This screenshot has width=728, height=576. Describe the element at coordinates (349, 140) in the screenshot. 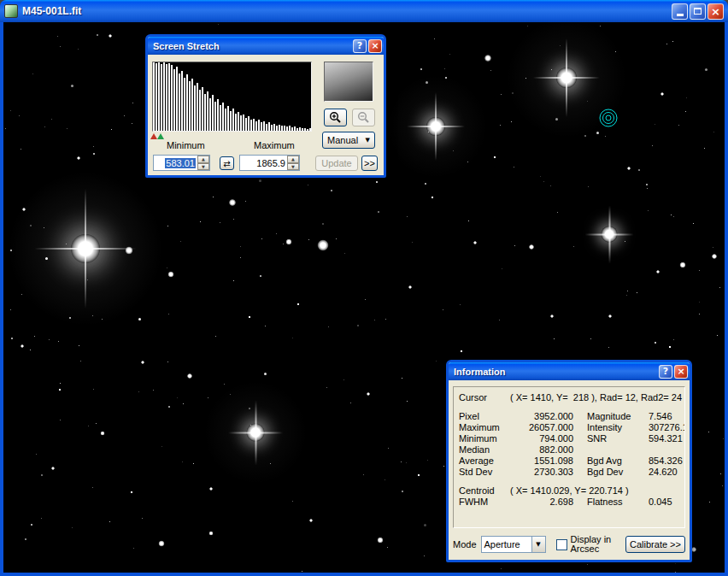

I see `stretch-mode-dropdown: Manual ▼` at that location.